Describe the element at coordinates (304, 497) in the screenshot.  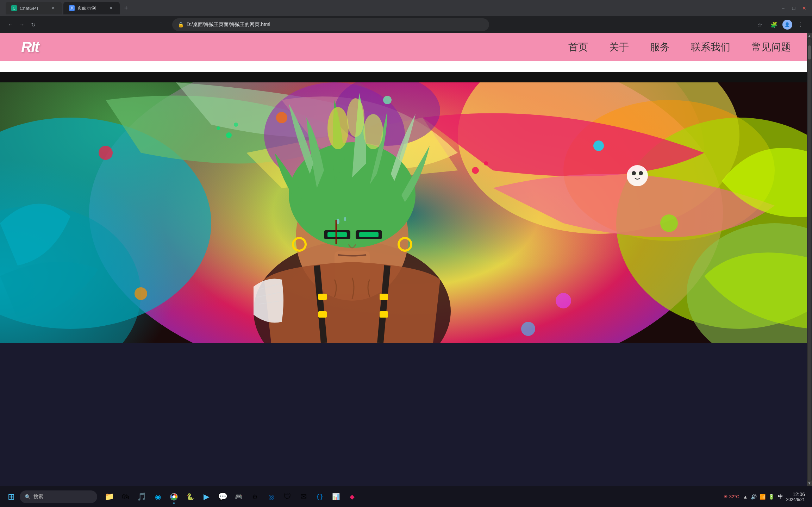
I see `taskbar-app-mail: ✉` at that location.